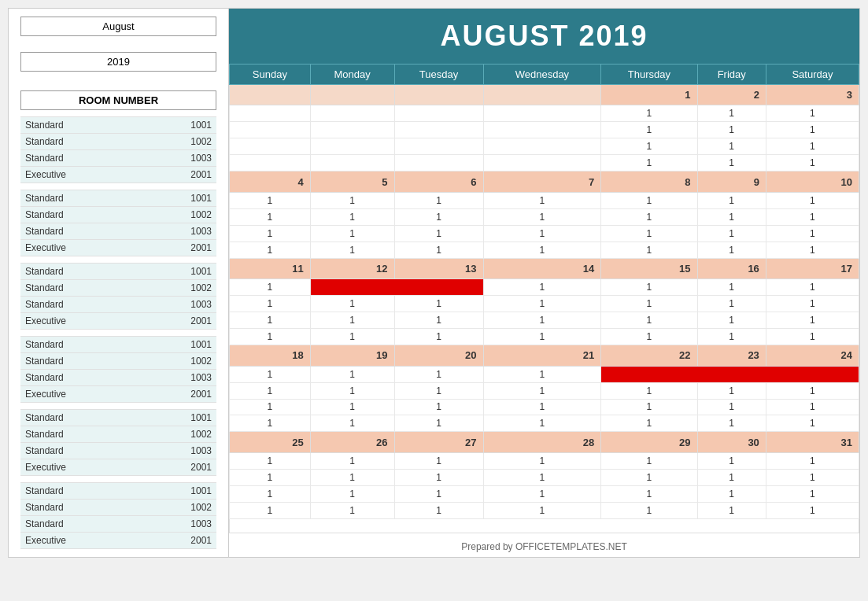 Image resolution: width=868 pixels, height=601 pixels. Describe the element at coordinates (545, 200) in the screenshot. I see `data-row-w2-r1: 1 1 1 1 1 1 1` at that location.